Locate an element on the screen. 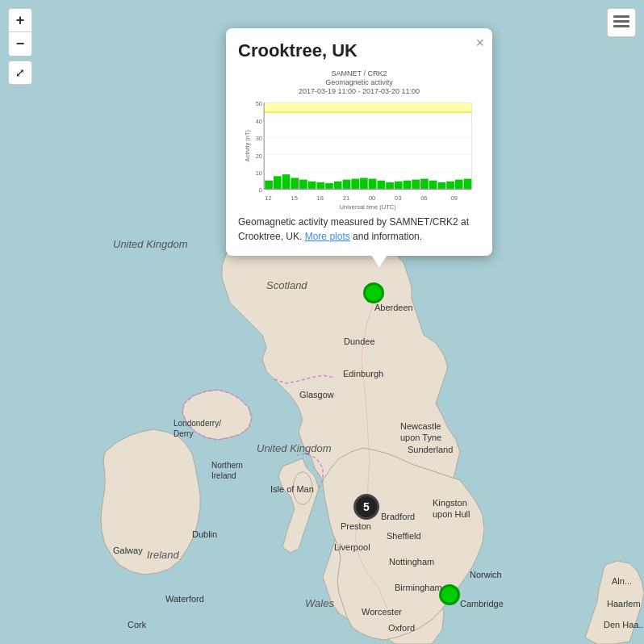  svg-text: 03 is located at coordinates (398, 199).